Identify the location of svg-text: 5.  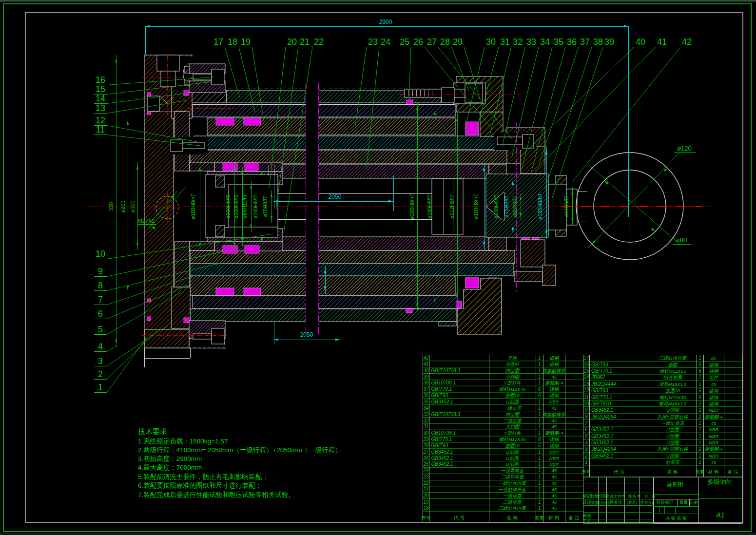
(100, 329).